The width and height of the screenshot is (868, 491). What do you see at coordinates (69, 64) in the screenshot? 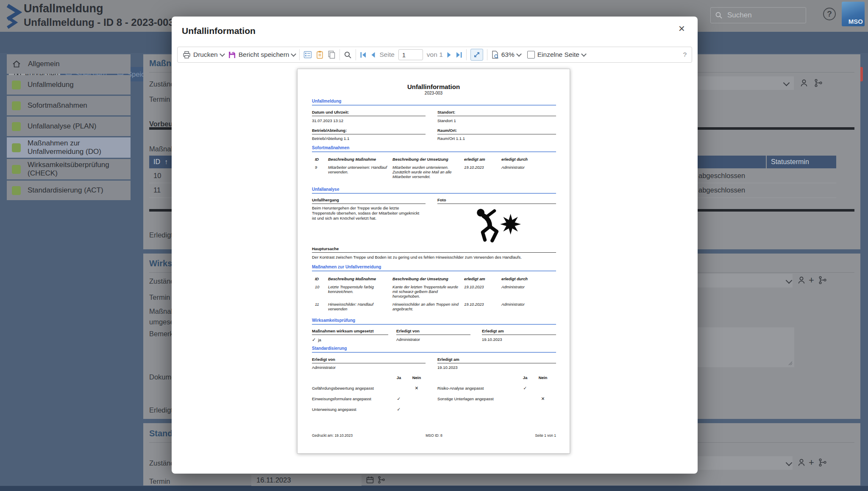
I see `sidebar-item-allgemein: Allgemein` at bounding box center [69, 64].